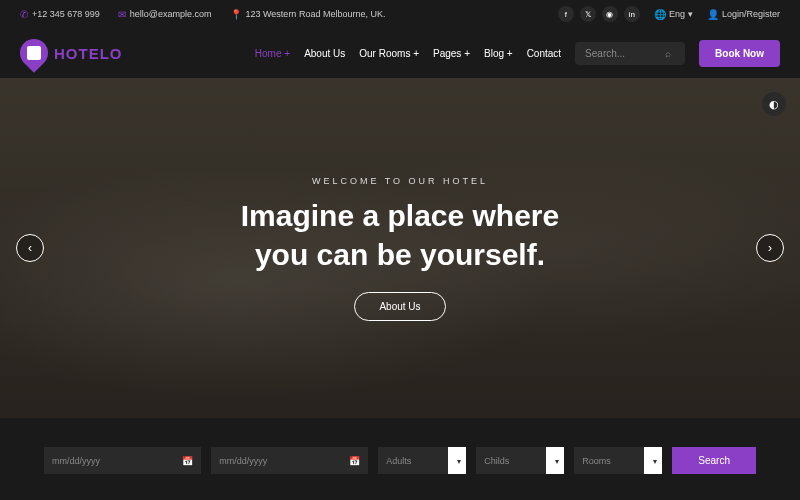 The height and width of the screenshot is (500, 800). I want to click on lang-label: Eng, so click(677, 14).